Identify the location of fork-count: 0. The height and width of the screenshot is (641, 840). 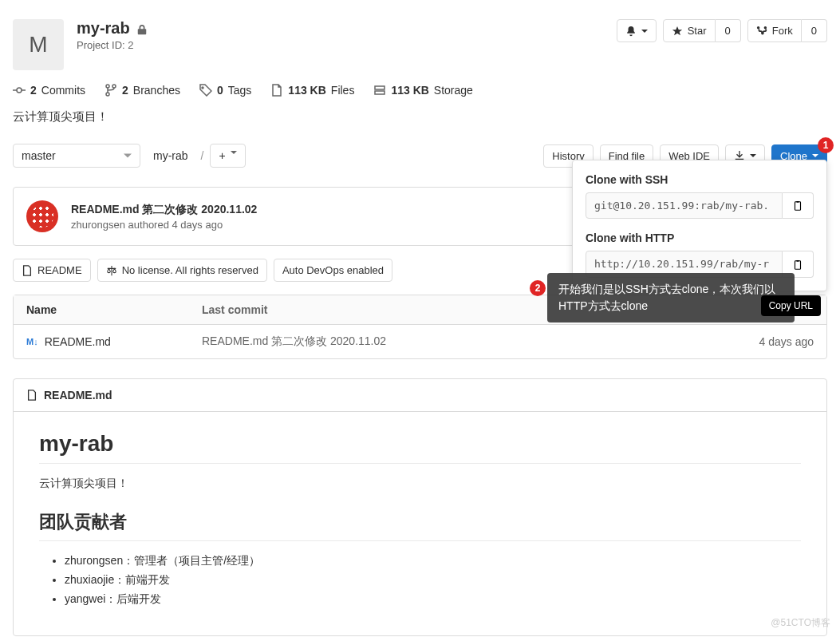
(814, 30).